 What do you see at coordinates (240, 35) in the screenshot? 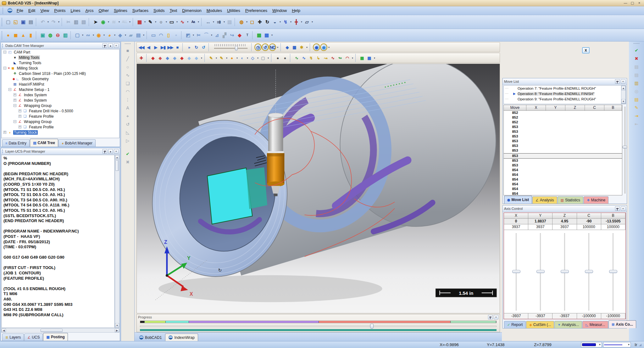
I see `translate-icon: ◆` at bounding box center [240, 35].